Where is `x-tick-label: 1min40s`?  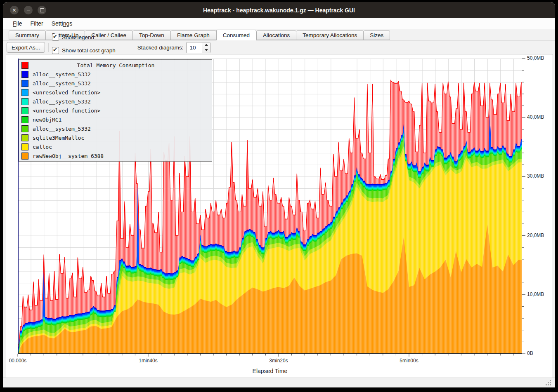 x-tick-label: 1min40s is located at coordinates (148, 361).